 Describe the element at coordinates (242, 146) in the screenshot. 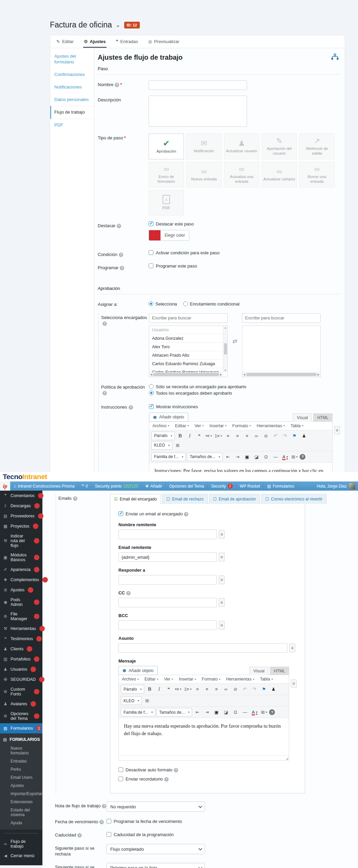

I see `step-type-option: ♟ Actualizar usuario` at that location.